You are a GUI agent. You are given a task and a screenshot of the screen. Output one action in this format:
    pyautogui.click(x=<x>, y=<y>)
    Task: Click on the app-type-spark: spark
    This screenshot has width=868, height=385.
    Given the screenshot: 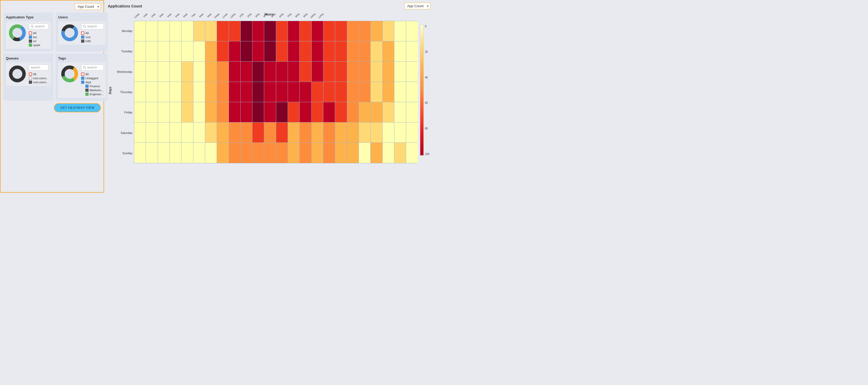 What is the action you would take?
    pyautogui.click(x=39, y=45)
    